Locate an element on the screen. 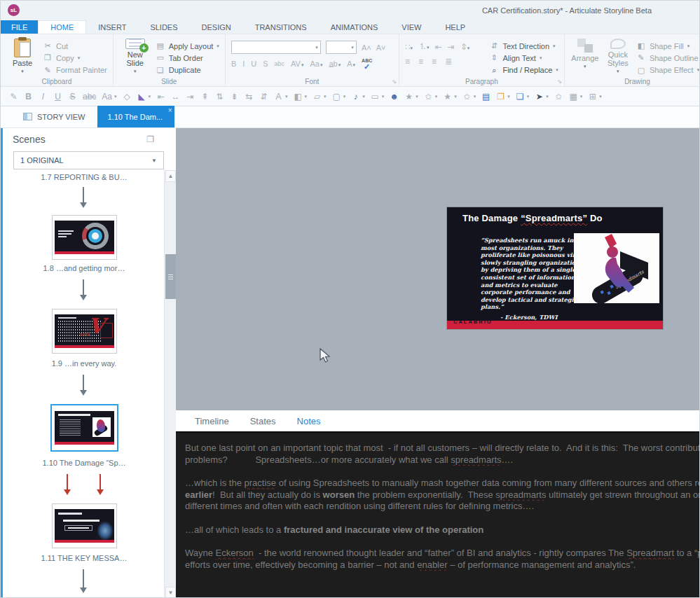  decrease-indent-icon: ⇤ is located at coordinates (439, 47).